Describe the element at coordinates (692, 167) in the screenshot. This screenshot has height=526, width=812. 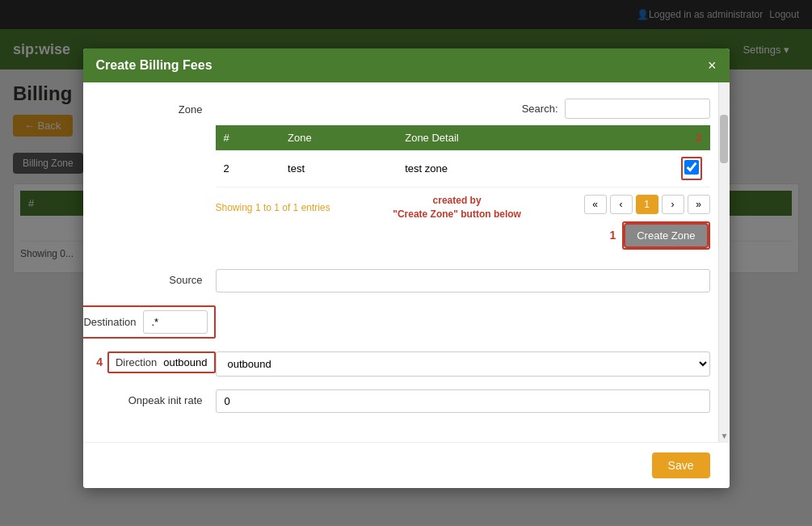
I see `zone-select-checkbox` at that location.